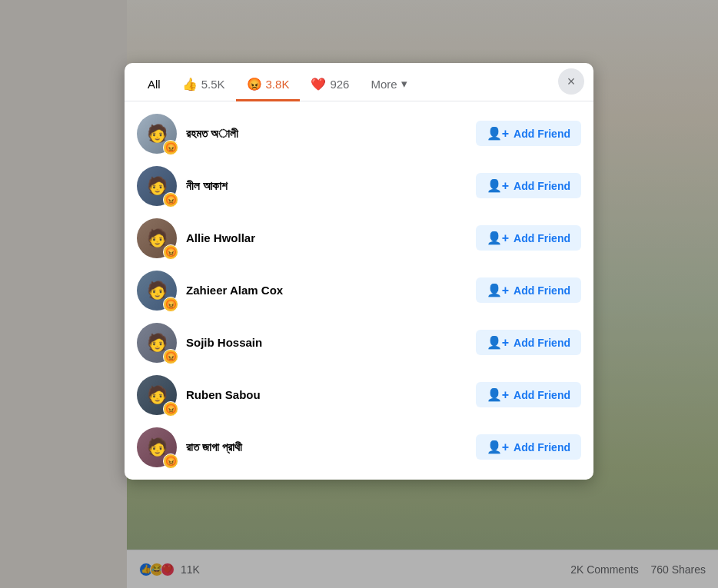 The image size is (718, 588). Describe the element at coordinates (340, 85) in the screenshot. I see `tab-love-count: 926` at that location.